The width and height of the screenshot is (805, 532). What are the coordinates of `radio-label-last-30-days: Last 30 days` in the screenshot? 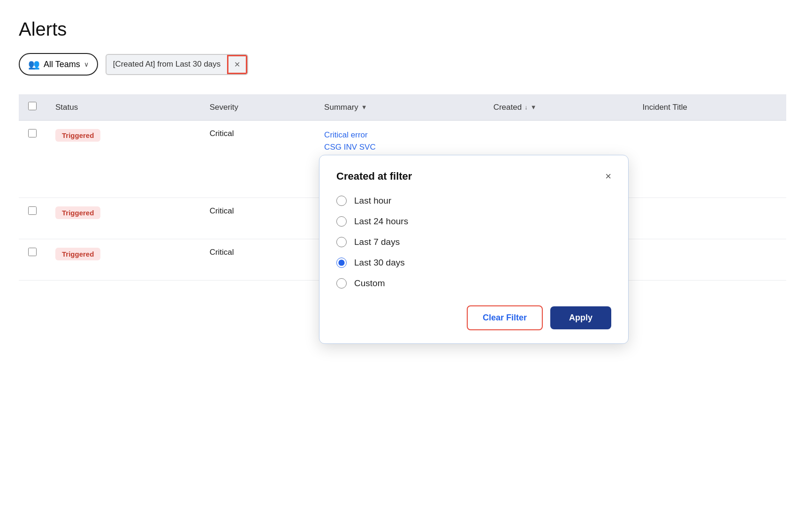 It's located at (380, 263).